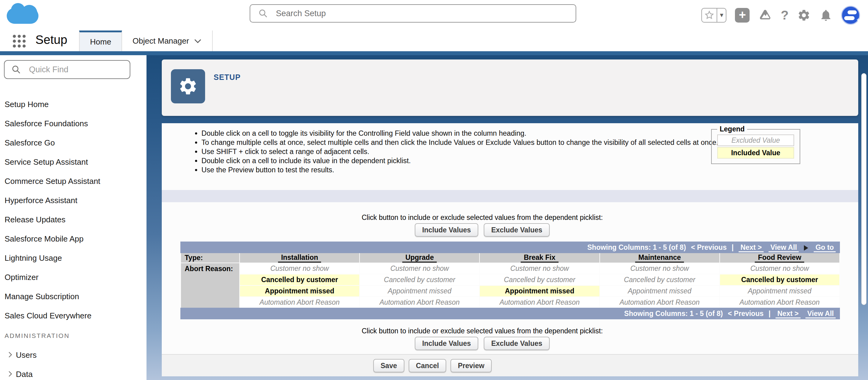 This screenshot has height=380, width=868. I want to click on column-header-break-fix: Break Fix, so click(539, 258).